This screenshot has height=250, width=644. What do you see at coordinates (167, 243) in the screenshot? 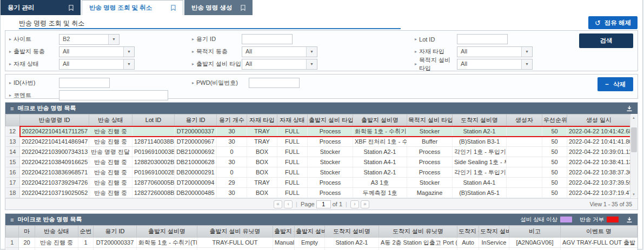
I see `cell: 화학동 1호 - 수취기(TRAY` at bounding box center [167, 243].